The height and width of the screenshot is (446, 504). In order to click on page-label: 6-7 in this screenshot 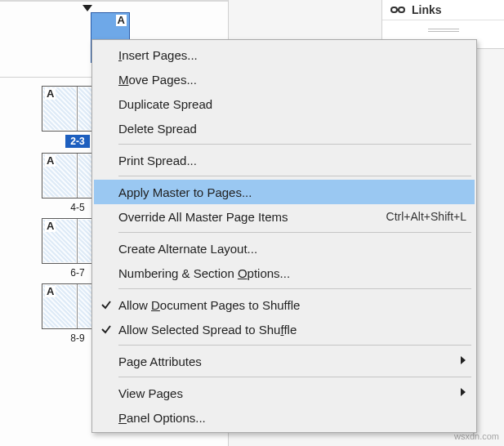, I will do `click(77, 273)`.